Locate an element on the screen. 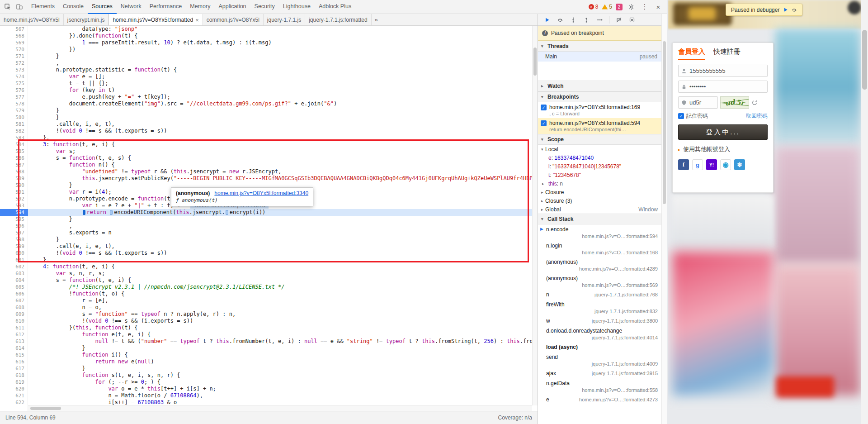  code-line: 579 } is located at coordinates (269, 110).